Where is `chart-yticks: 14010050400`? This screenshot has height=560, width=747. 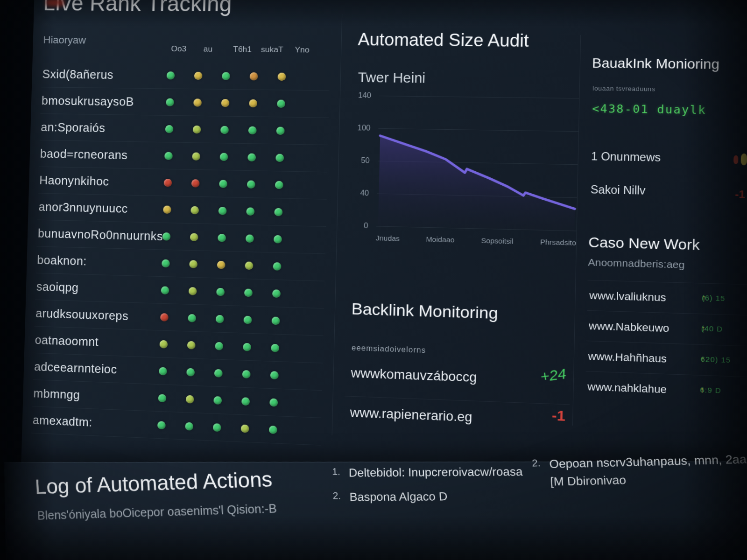 chart-yticks: 14010050400 is located at coordinates (361, 161).